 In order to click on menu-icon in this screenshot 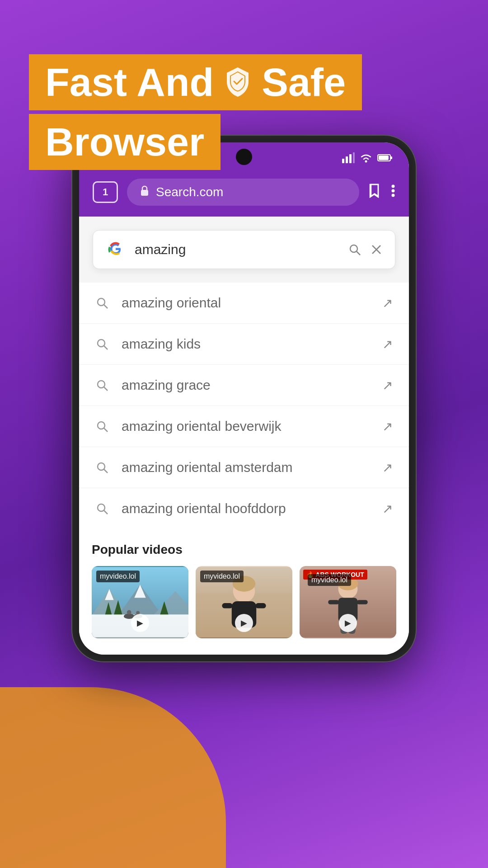, I will do `click(393, 193)`.